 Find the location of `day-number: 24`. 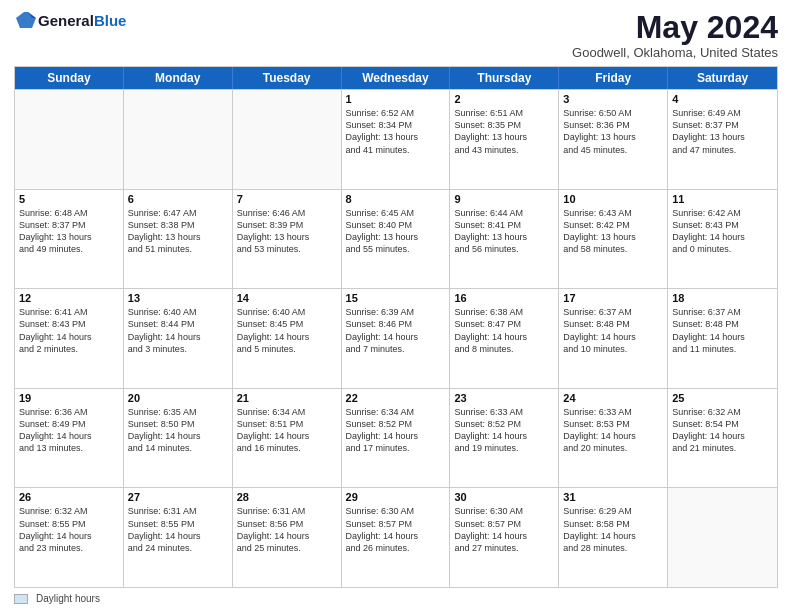

day-number: 24 is located at coordinates (613, 398).